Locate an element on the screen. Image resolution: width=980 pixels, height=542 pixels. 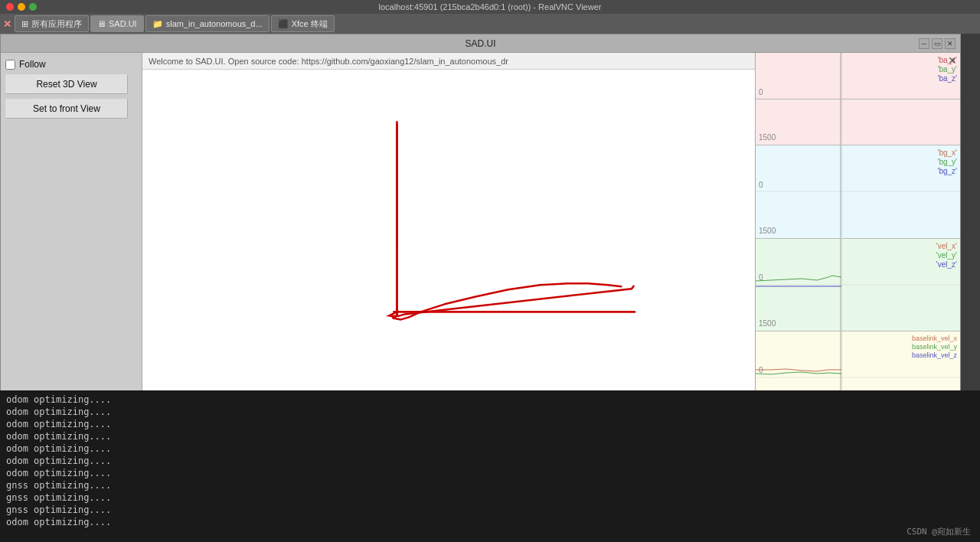
terminal-line-1: odom optimizing.... is located at coordinates (490, 412).